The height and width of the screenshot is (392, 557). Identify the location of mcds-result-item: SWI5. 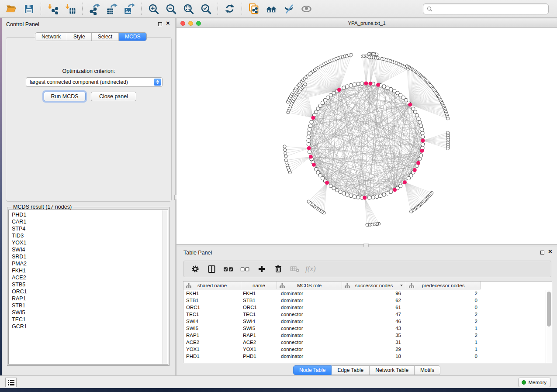
(88, 313).